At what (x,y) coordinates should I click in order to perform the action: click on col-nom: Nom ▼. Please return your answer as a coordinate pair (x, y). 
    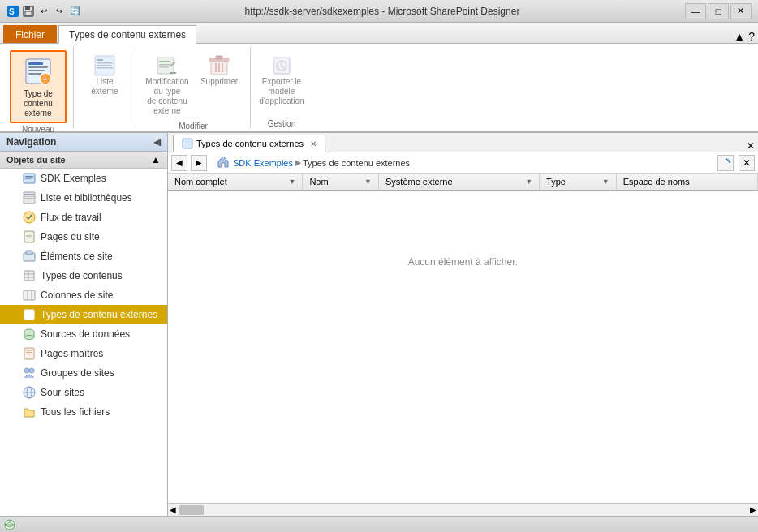
    Looking at the image, I should click on (341, 182).